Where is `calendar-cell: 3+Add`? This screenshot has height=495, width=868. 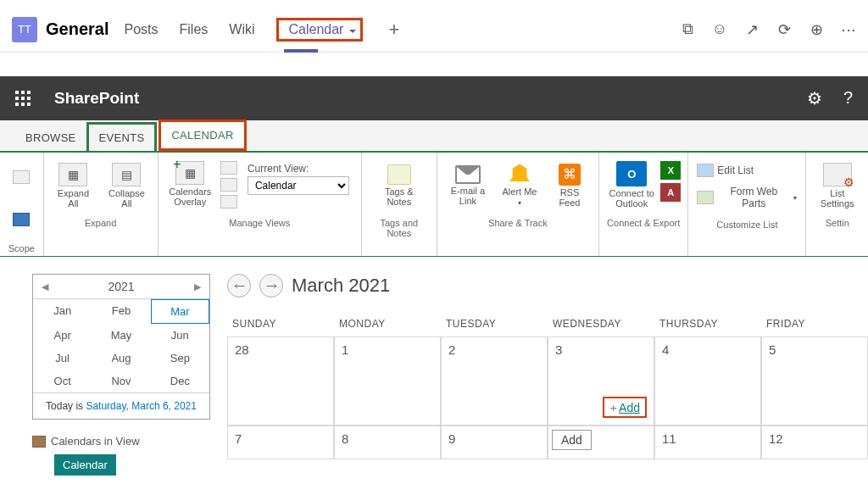
calendar-cell: 3+Add is located at coordinates (601, 381).